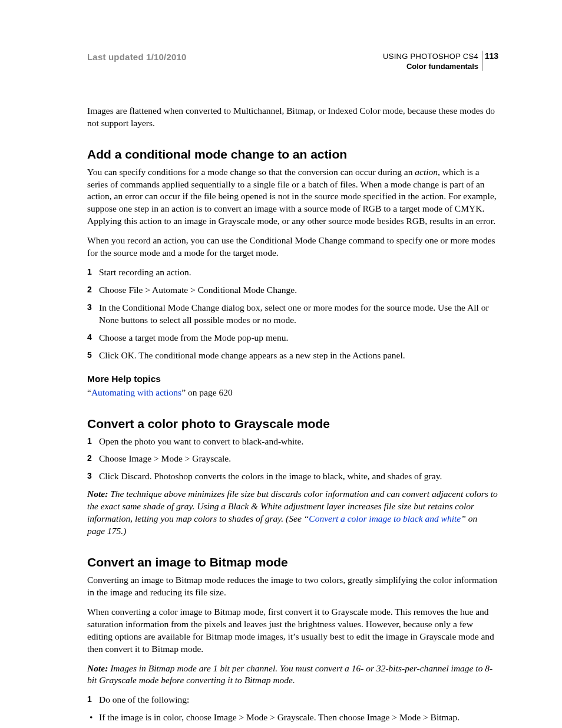  Describe the element at coordinates (137, 57) in the screenshot. I see `last-updated: Last updated 1/10/2010` at that location.